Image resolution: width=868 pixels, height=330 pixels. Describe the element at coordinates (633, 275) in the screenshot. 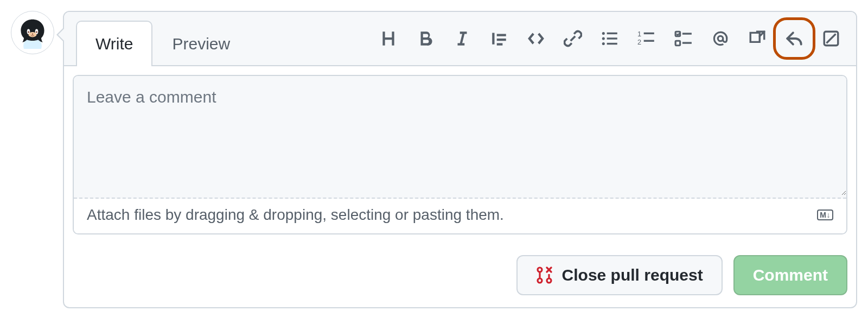

I see `close-pull-request-label: Close pull request` at that location.